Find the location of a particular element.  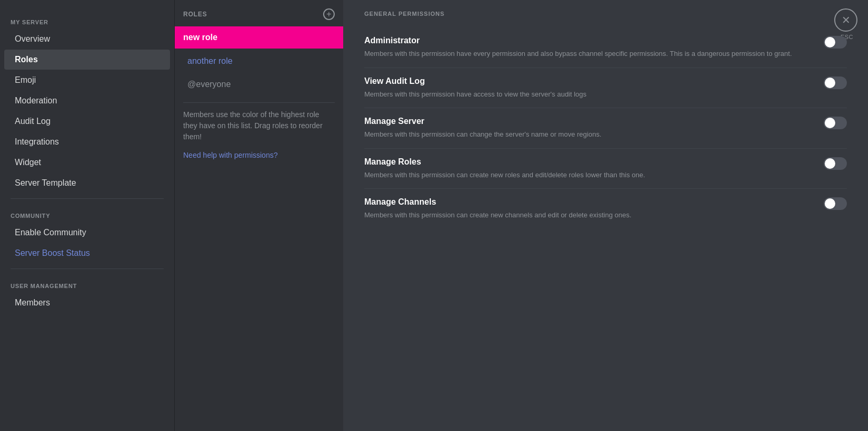

permission-desc-view-audit-log: Members with this permission have access… is located at coordinates (583, 94).